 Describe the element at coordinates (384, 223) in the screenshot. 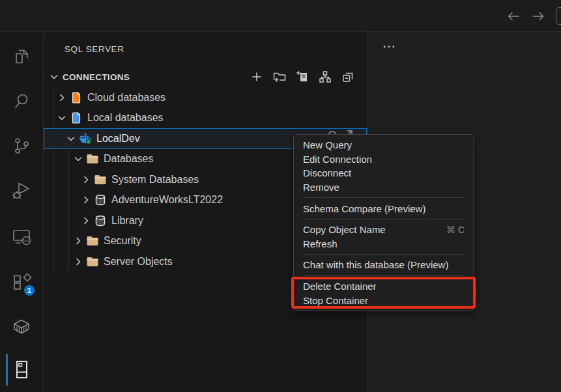

I see `context-menu: New Query Edit Connection Disconnect Rem…` at that location.